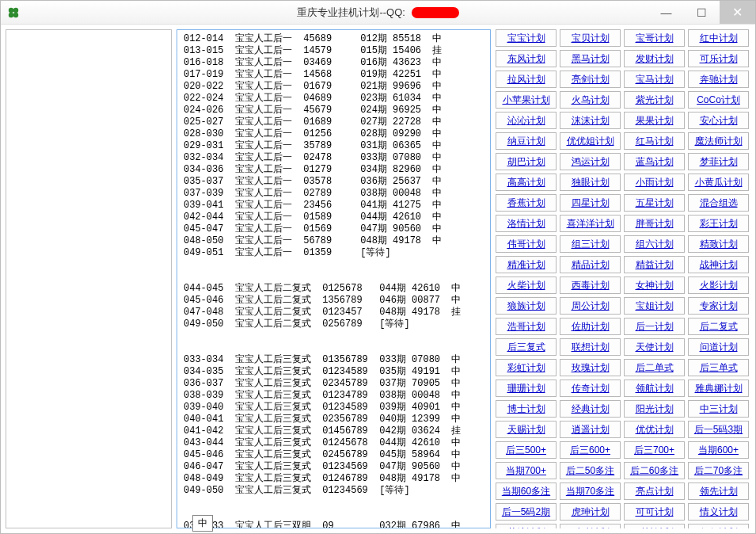 The image size is (756, 534). Describe the element at coordinates (719, 141) in the screenshot. I see `plan-link: 魔法师计划` at that location.